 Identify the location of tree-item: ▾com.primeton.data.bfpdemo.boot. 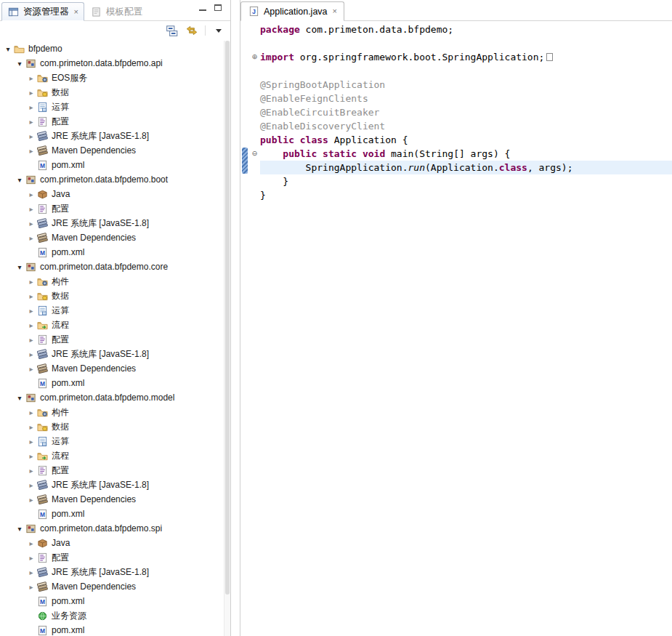
(115, 180).